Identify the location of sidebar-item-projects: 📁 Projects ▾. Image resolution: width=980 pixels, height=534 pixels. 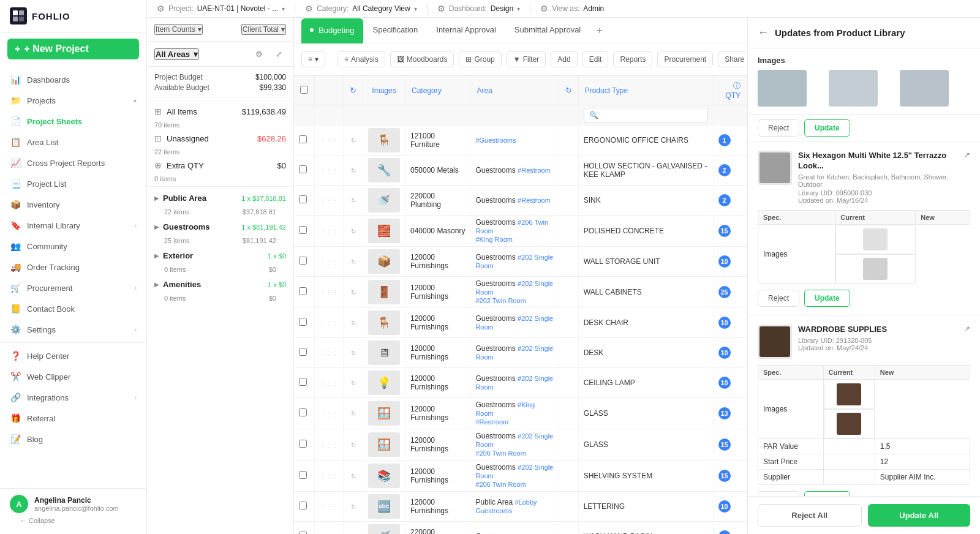
(74, 100).